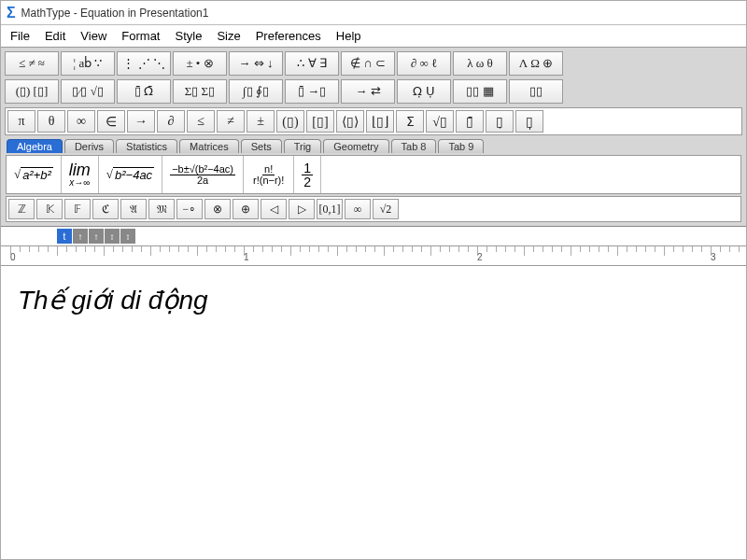 The image size is (747, 560). I want to click on tab-derivs: Derivs, so click(90, 146).